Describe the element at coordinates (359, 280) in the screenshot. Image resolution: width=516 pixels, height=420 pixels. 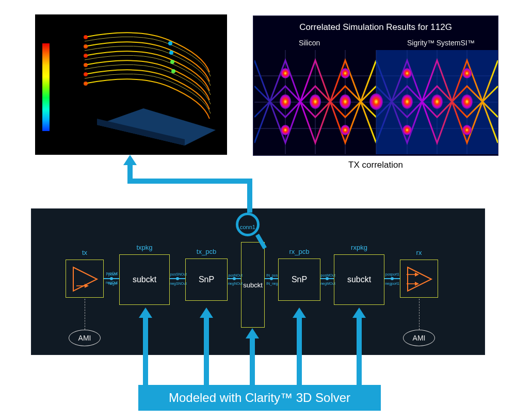
I see `block-rxpkg: rxpkg subckt posport1 negport1` at that location.